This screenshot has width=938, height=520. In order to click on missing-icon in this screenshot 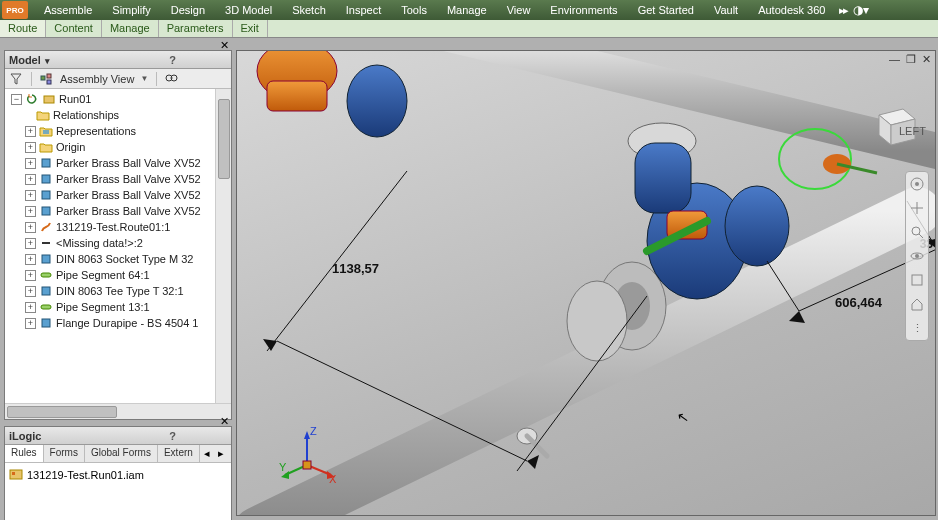, I will do `click(46, 243)`.